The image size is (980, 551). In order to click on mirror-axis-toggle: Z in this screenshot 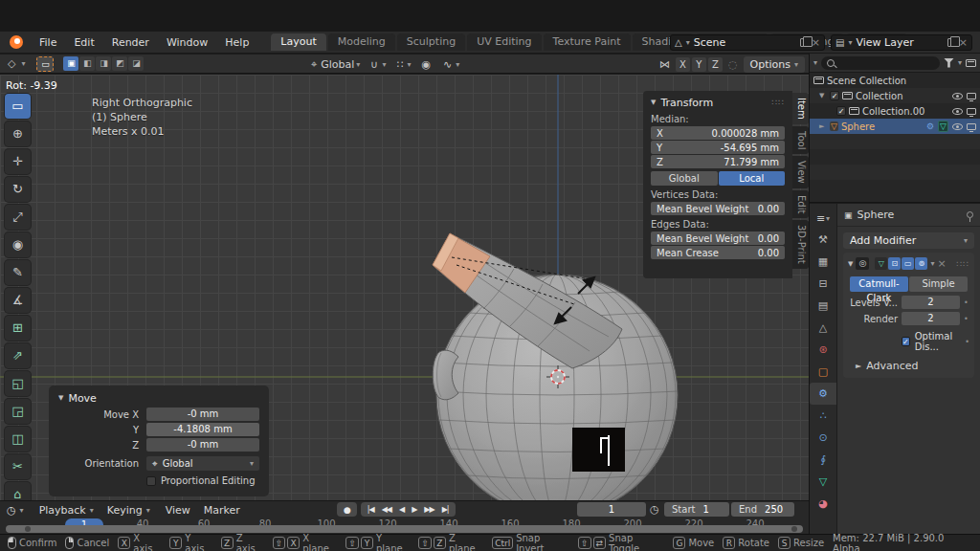, I will do `click(716, 65)`.